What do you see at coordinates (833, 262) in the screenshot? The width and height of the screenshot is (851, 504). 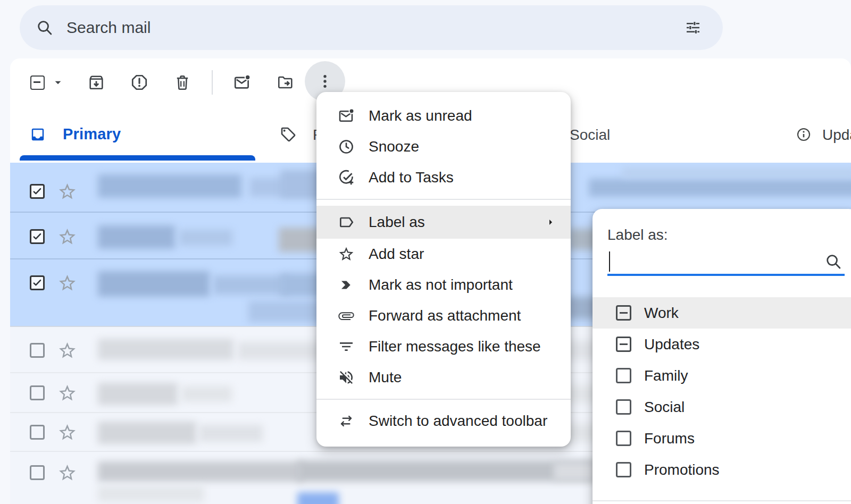 I see `label-search-icon` at bounding box center [833, 262].